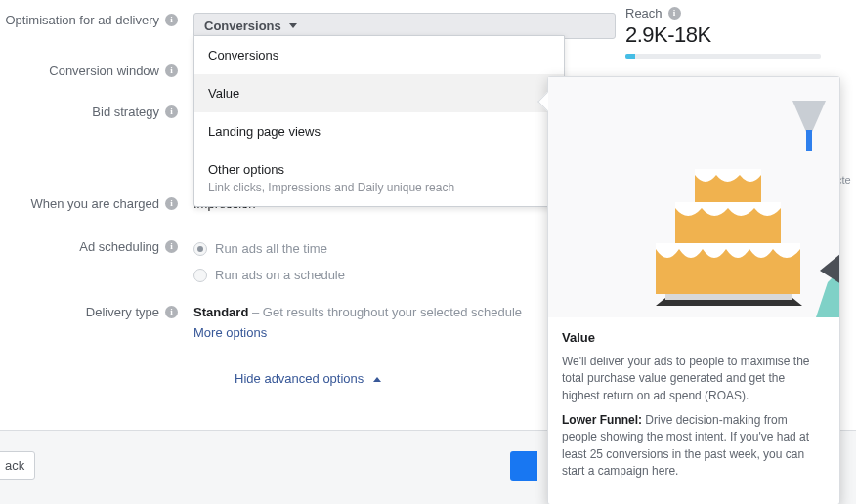 The image size is (856, 504). What do you see at coordinates (93, 110) in the screenshot?
I see `label-bid: Bid strategy i` at bounding box center [93, 110].